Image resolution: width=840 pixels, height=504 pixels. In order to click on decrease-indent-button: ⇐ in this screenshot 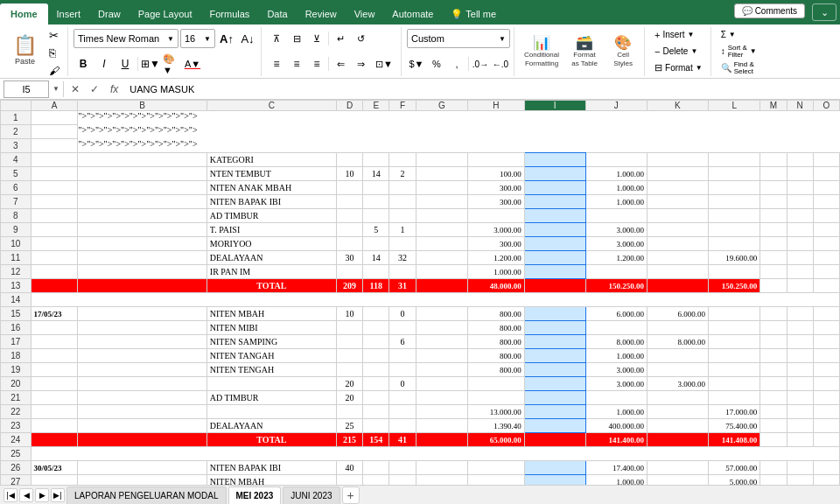, I will do `click(340, 64)`.